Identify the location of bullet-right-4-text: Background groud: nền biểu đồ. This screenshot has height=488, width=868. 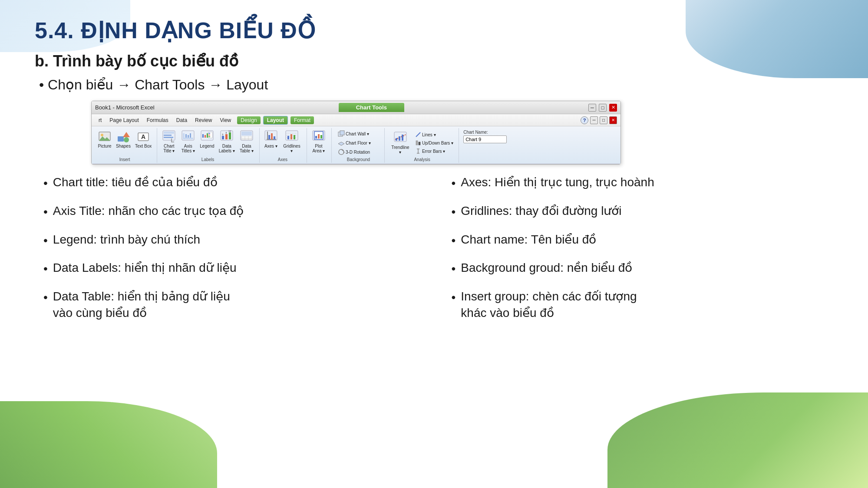
(546, 268).